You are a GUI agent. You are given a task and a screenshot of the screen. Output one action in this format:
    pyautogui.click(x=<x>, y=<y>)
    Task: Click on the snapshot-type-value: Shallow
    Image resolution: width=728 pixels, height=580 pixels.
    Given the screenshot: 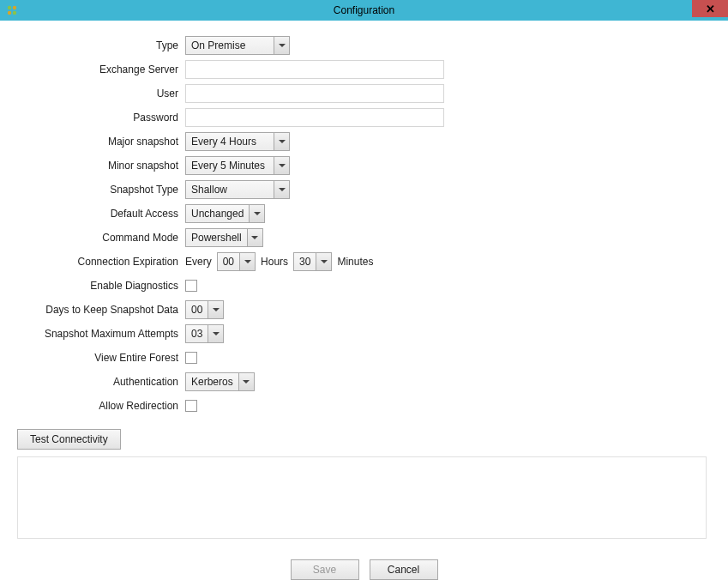 What is the action you would take?
    pyautogui.click(x=230, y=190)
    